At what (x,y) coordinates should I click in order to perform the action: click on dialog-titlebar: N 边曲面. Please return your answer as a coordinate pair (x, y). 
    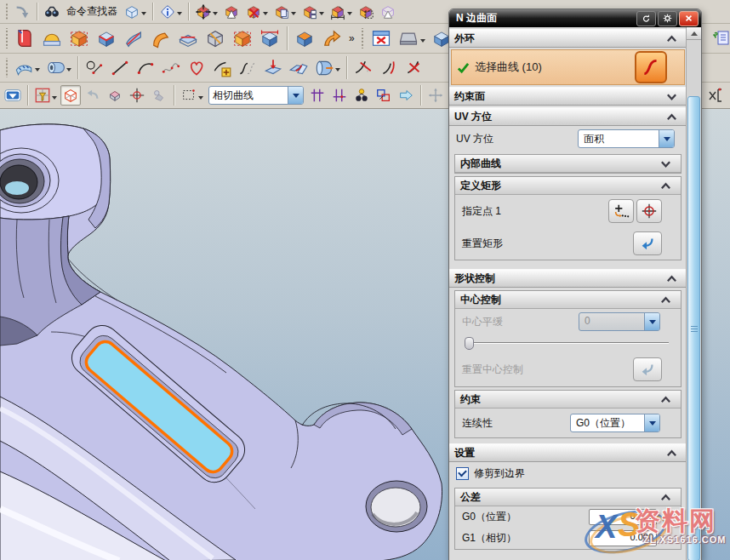
    Looking at the image, I should click on (575, 19).